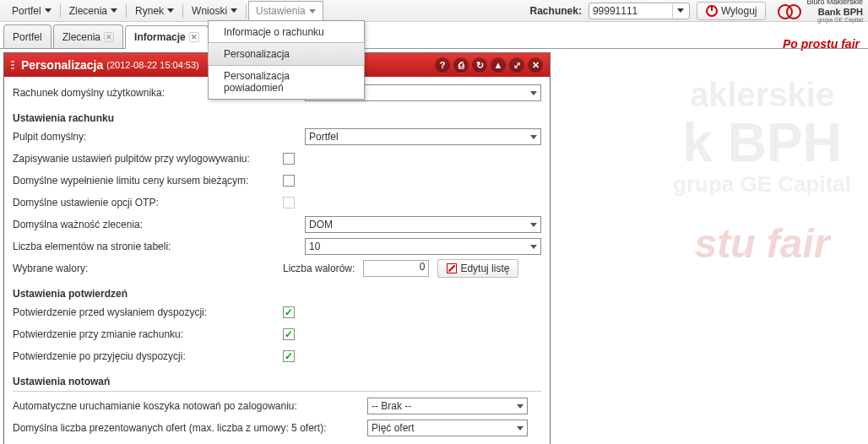 This screenshot has height=444, width=868. What do you see at coordinates (190, 406) in the screenshot?
I see `auto-basket-label: Automatyczne uruchamianie koszyka notowa…` at bounding box center [190, 406].